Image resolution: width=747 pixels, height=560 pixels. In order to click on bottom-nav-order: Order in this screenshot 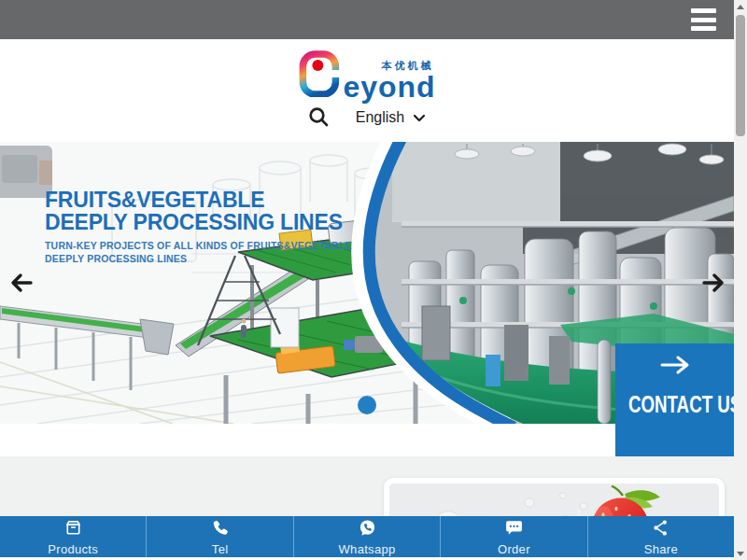, I will do `click(514, 537)`.